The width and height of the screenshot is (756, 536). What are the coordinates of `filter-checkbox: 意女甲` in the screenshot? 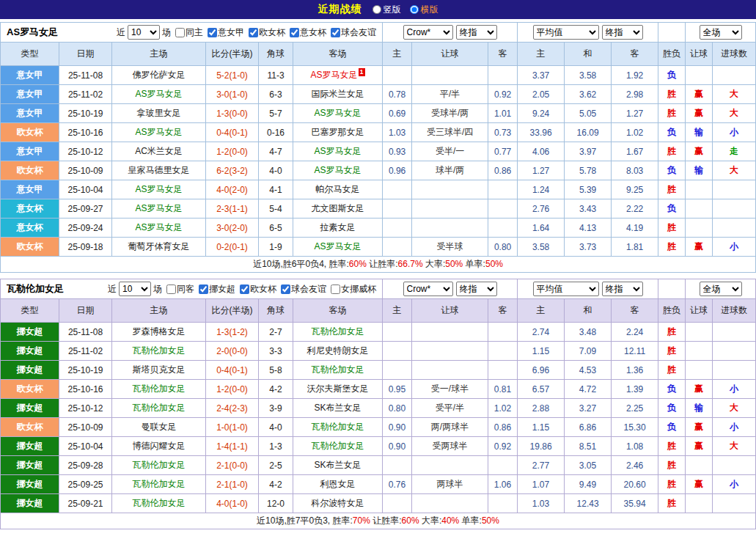 It's located at (226, 32).